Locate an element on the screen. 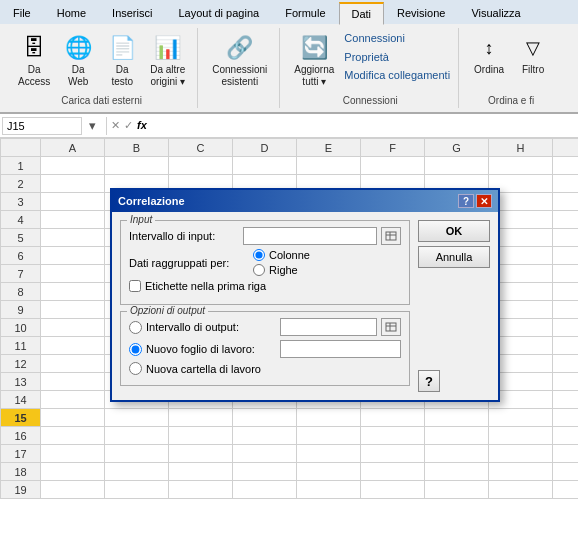 The height and width of the screenshot is (550, 578). btn-aggiorna-tutti: 🔄 Aggiornatutti ▾ is located at coordinates (314, 60).